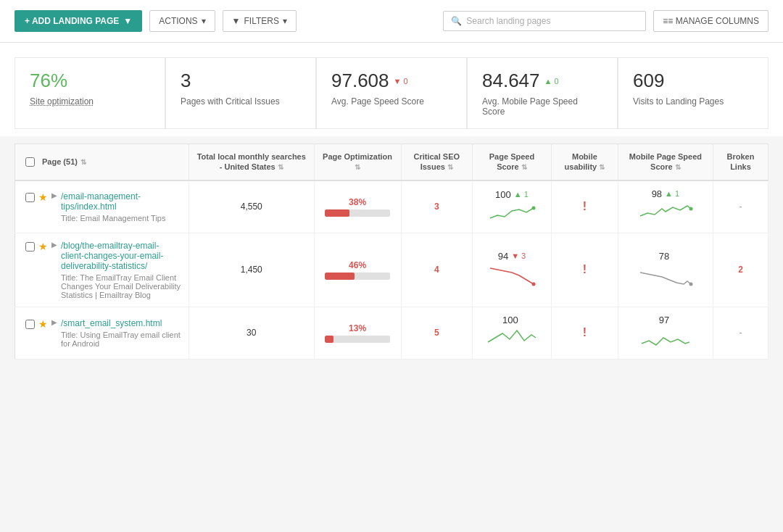  I want to click on cell-page-1: ★ ▶ /blog/the-emailtray-email-client-cha…, so click(102, 270).